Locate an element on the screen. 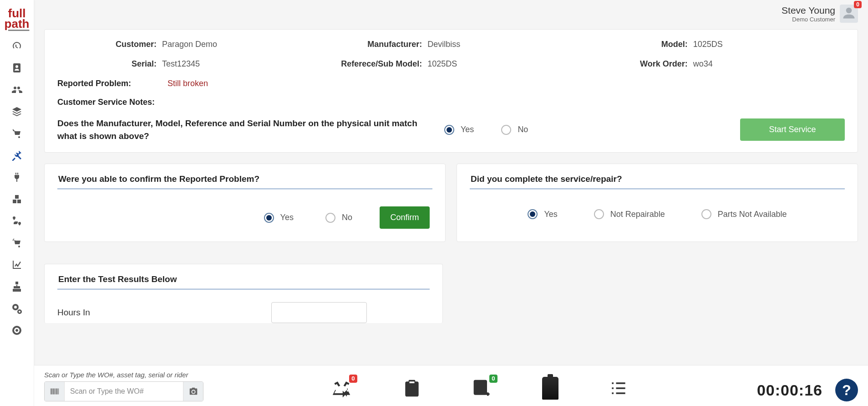 This screenshot has height=406, width=868. user-block: Steve Young Demo Customer is located at coordinates (808, 14).